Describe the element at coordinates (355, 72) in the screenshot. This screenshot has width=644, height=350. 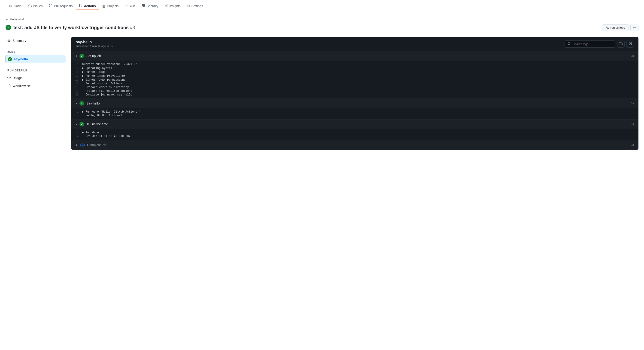
I see `log-line: 6▶ Runner Image` at that location.